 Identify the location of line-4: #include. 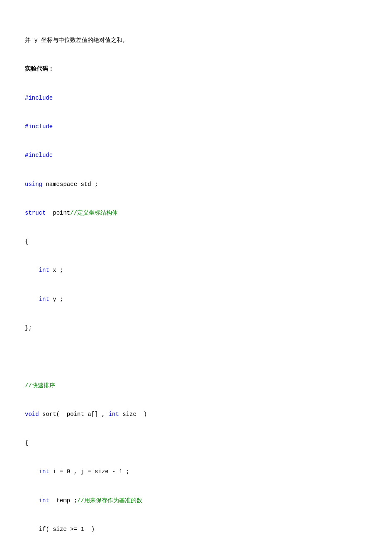
(196, 127).